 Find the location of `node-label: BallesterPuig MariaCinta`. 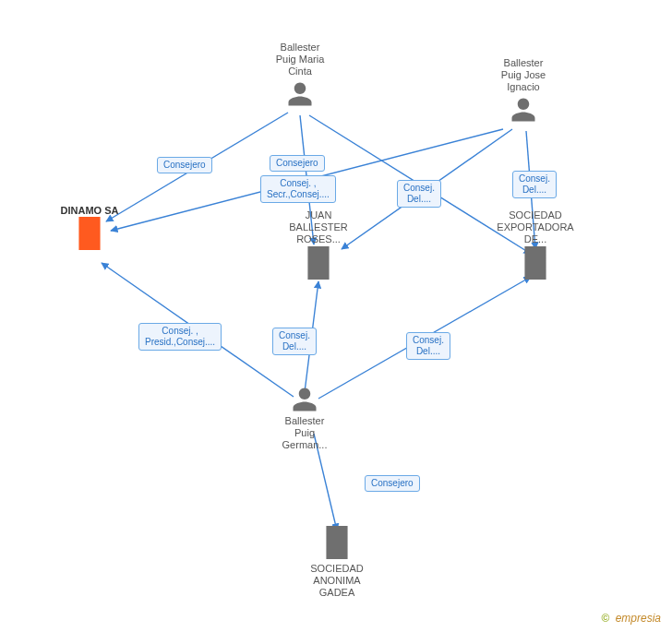

node-label: BallesterPuig MariaCinta is located at coordinates (300, 60).